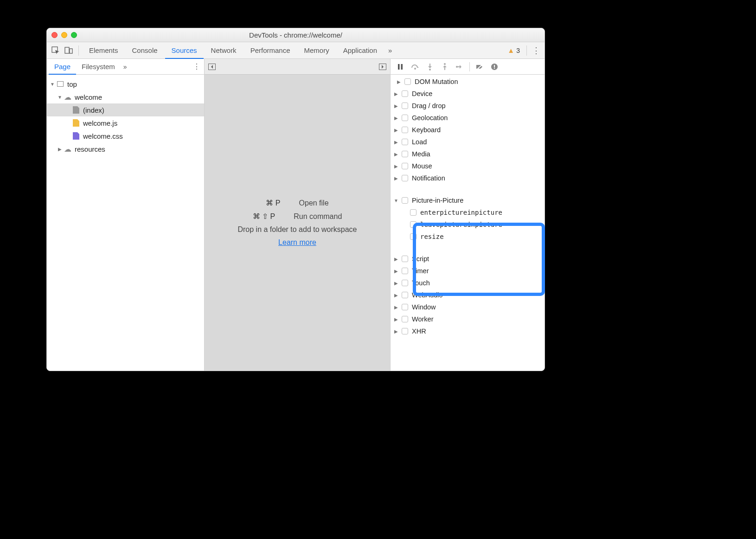  I want to click on event-item: enterpictureinpicture, so click(468, 212).